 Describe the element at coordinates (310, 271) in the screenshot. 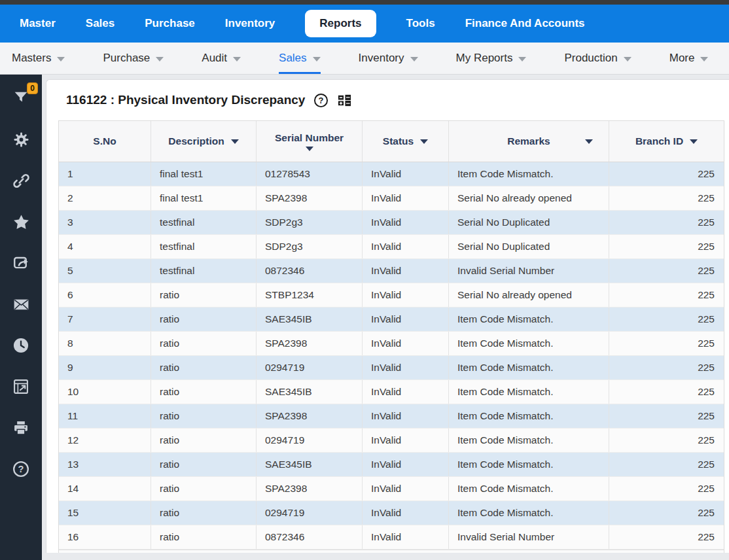

I see `cell-serial-number: 0872346` at that location.